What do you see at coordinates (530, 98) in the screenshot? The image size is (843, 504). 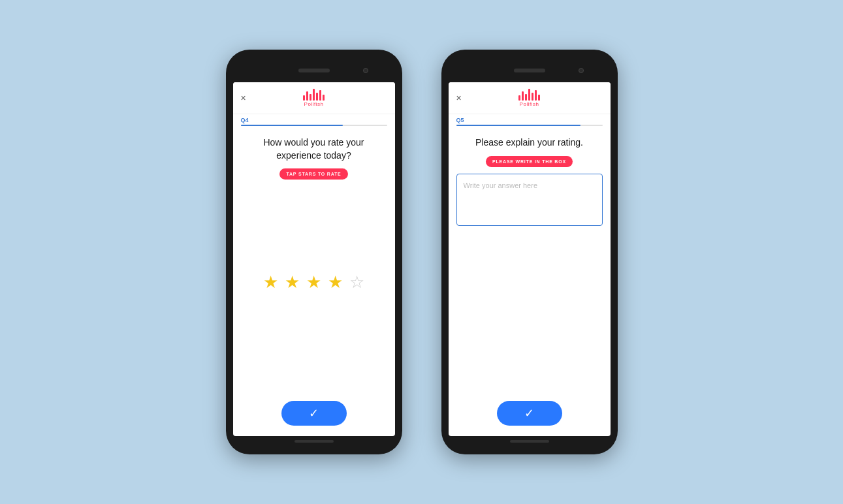 I see `screen-2-header: × Pollfish` at bounding box center [530, 98].